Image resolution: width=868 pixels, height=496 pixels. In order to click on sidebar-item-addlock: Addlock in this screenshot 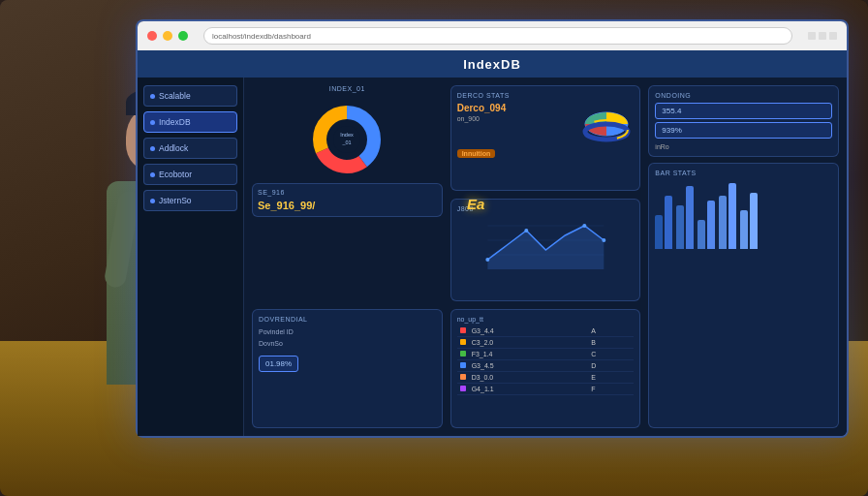, I will do `click(190, 148)`.